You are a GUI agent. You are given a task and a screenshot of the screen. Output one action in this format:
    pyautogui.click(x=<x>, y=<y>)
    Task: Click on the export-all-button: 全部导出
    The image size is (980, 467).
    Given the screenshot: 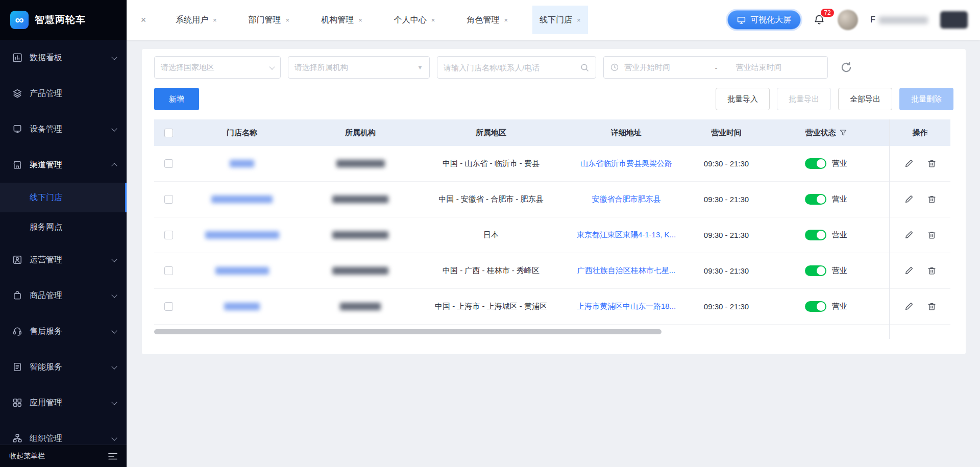 What is the action you would take?
    pyautogui.click(x=865, y=99)
    